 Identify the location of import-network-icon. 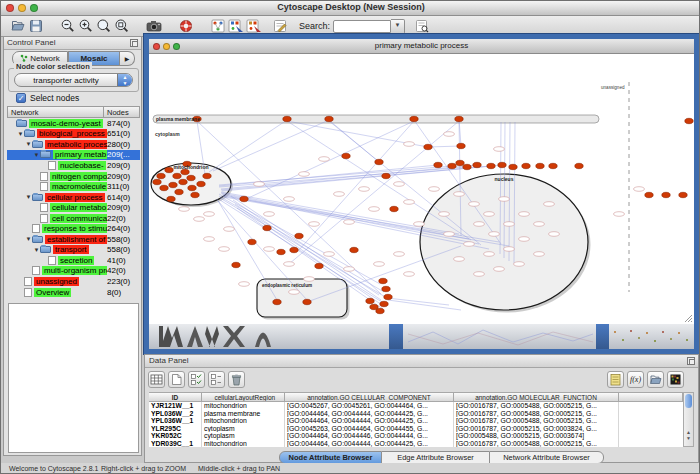
(218, 26).